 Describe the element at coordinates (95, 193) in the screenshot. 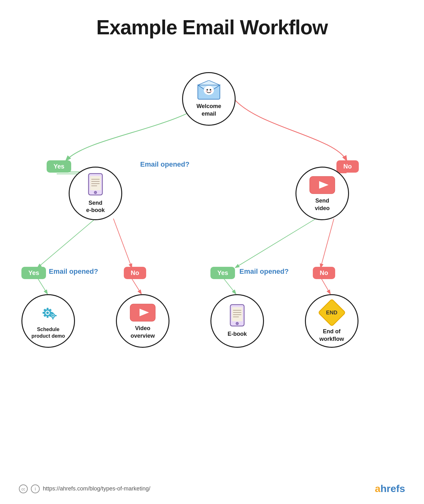

I see `send-ebook-node: Send e-book` at that location.